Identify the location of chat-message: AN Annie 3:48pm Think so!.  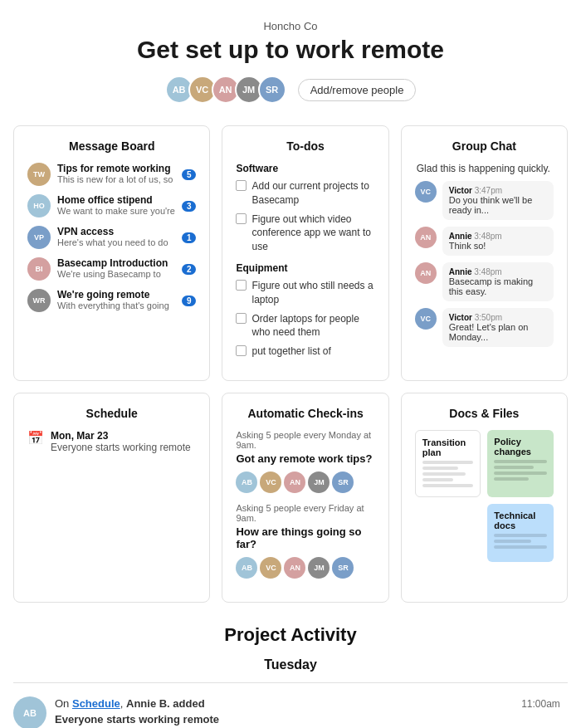
(485, 241).